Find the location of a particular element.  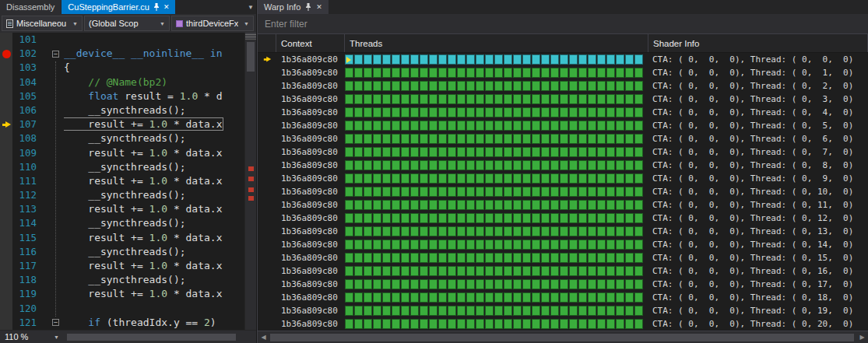

zoom-dropdown: 110 % ▼ is located at coordinates (32, 337).